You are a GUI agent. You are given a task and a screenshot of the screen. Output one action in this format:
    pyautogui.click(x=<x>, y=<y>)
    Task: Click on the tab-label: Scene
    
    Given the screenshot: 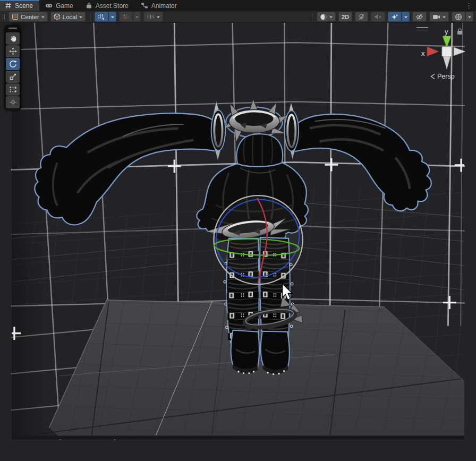 What is the action you would take?
    pyautogui.click(x=24, y=6)
    